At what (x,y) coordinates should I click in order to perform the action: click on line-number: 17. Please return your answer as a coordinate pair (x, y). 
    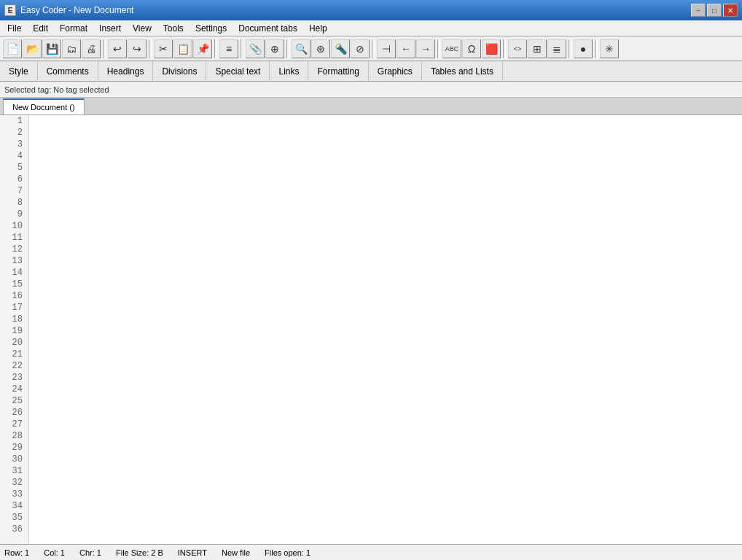
    Looking at the image, I should click on (13, 308).